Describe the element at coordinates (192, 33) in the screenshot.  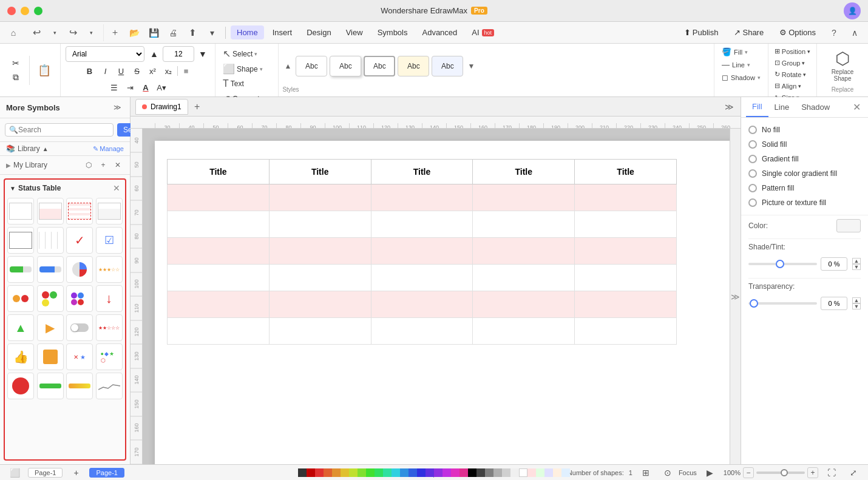
I see `export-button: ⬆` at that location.